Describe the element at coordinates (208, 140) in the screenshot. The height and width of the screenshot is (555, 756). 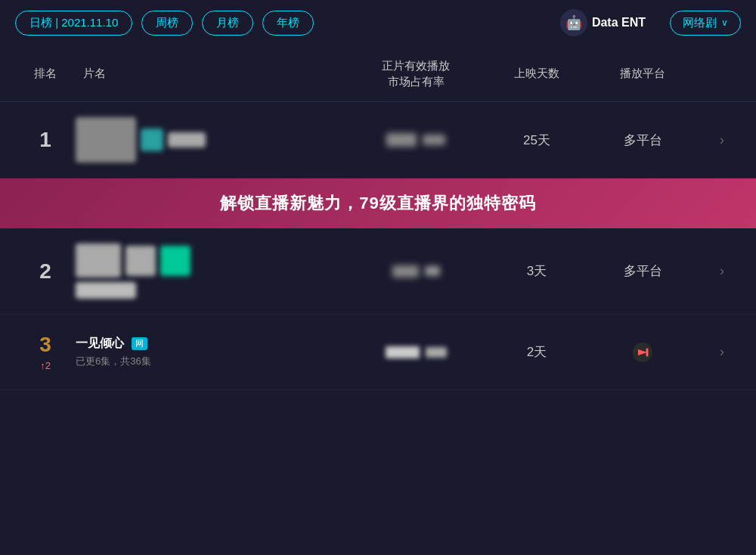
I see `row1-thumbnail` at that location.